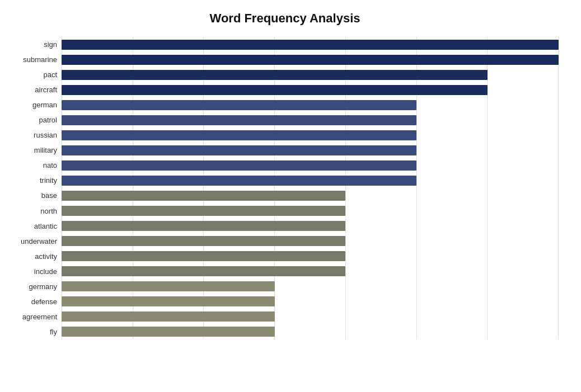 This screenshot has width=581, height=392. Describe the element at coordinates (34, 196) in the screenshot. I see `y-label: base` at that location.